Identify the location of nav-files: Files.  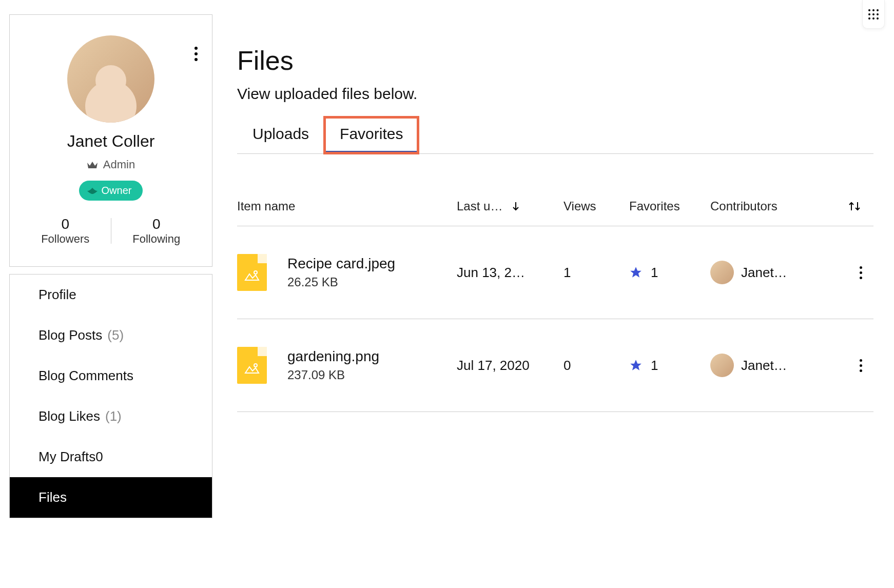
(111, 498).